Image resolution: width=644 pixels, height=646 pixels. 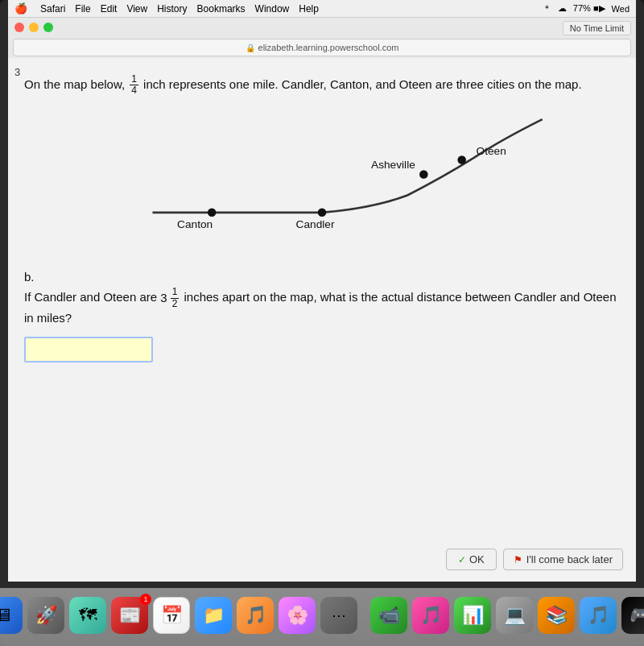 I want to click on dock-maps: 🗺, so click(x=88, y=615).